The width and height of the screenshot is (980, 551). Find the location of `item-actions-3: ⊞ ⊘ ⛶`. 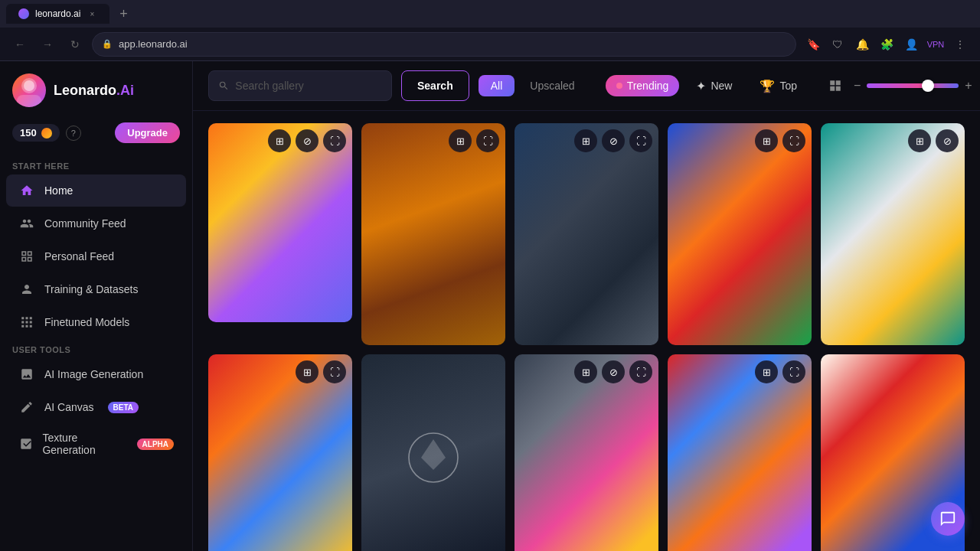

item-actions-3: ⊞ ⊘ ⛶ is located at coordinates (613, 141).